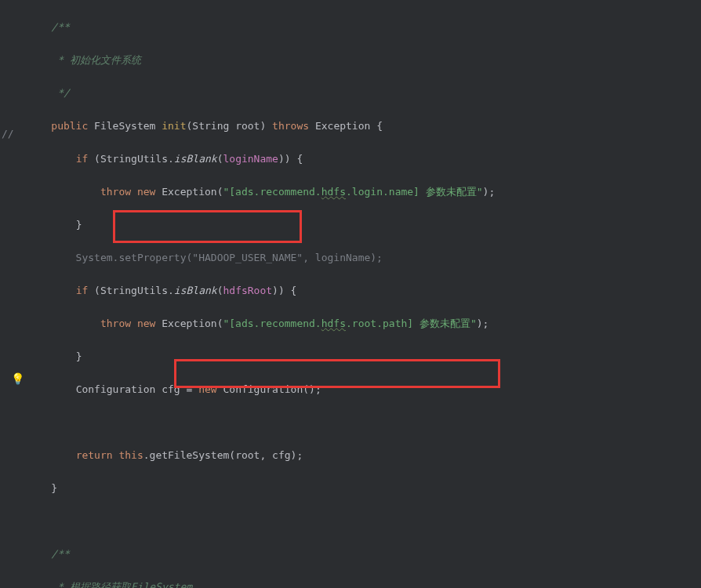 Image resolution: width=701 pixels, height=588 pixels. I want to click on javadoc-text: * 初始化文件系统, so click(96, 60).